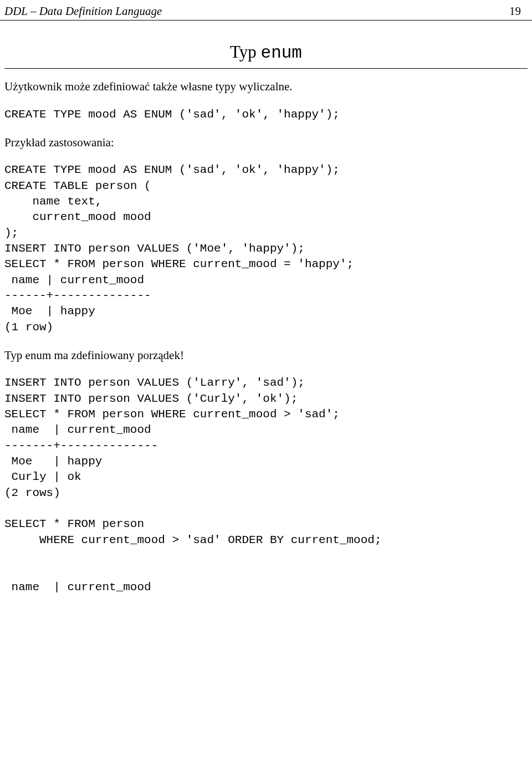 This screenshot has width=532, height=757. Describe the element at coordinates (515, 11) in the screenshot. I see `header-page-number: 19` at that location.